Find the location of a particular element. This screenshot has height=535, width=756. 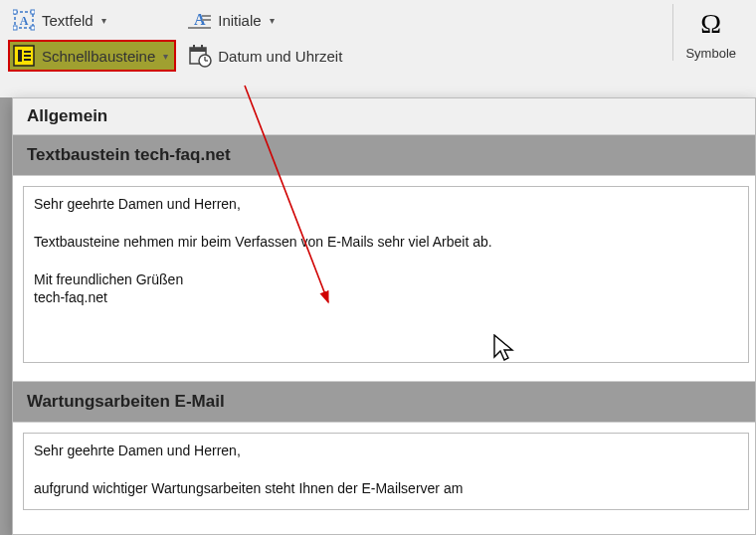

gallery-item-title: Wartungsarbeiten E-Mail is located at coordinates (384, 402).